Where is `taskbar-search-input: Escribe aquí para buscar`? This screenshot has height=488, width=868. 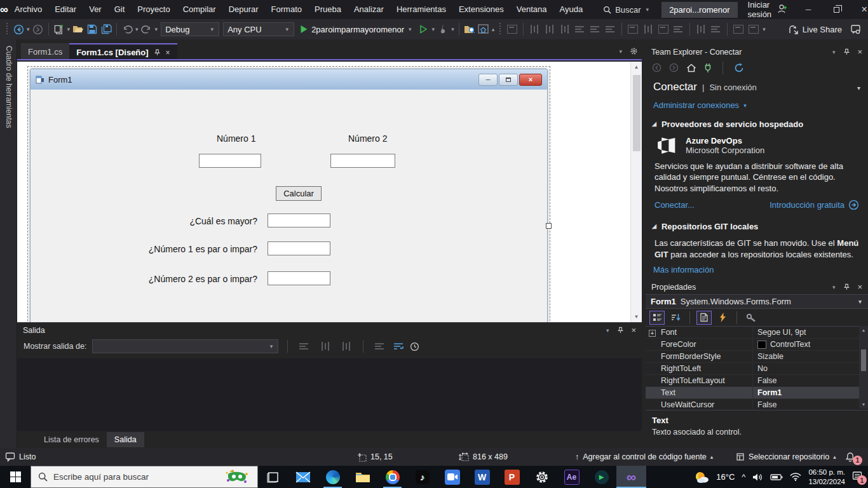 taskbar-search-input: Escribe aquí para buscar is located at coordinates (144, 477).